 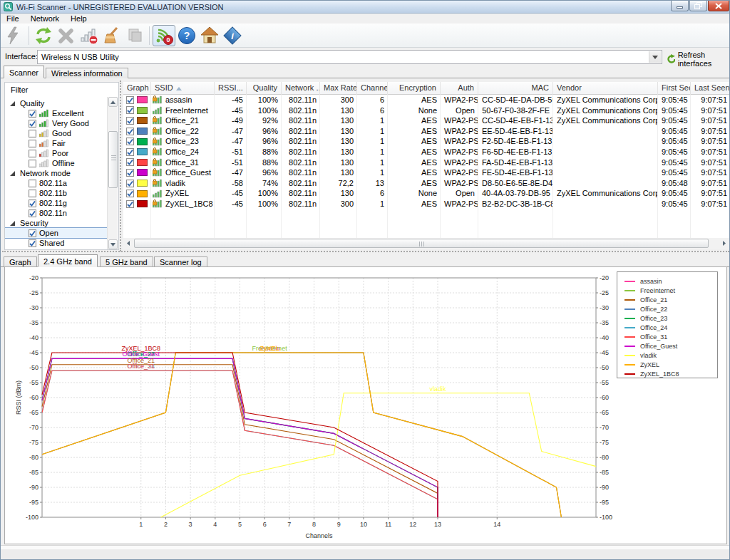 I want to click on restore-button, so click(x=699, y=6).